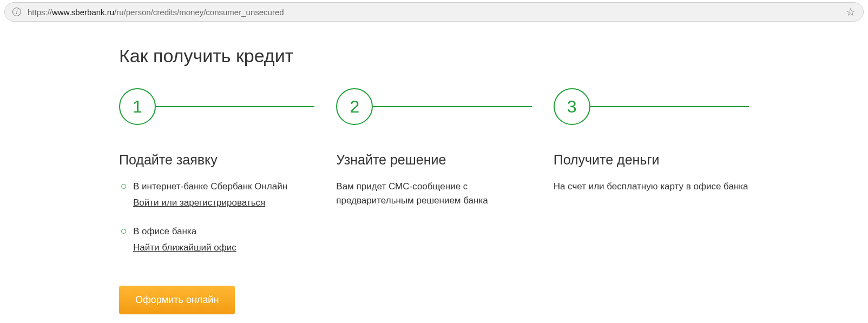 This screenshot has height=323, width=868. Describe the element at coordinates (652, 107) in the screenshot. I see `step-header: 3` at that location.